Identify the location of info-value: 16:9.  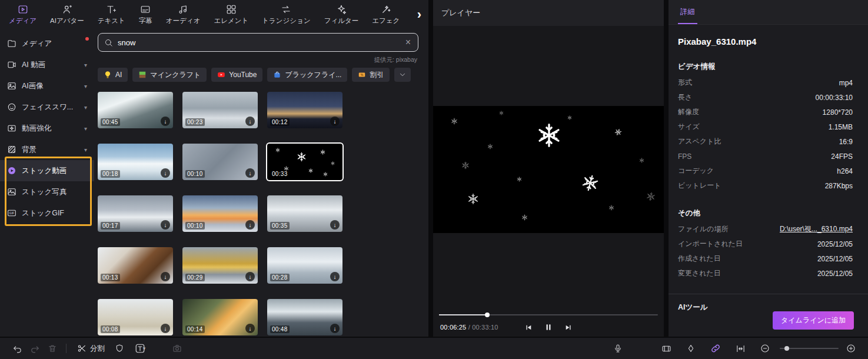
(846, 142).